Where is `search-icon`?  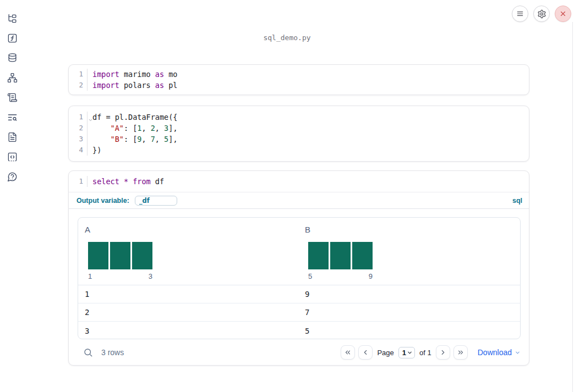 search-icon is located at coordinates (88, 352).